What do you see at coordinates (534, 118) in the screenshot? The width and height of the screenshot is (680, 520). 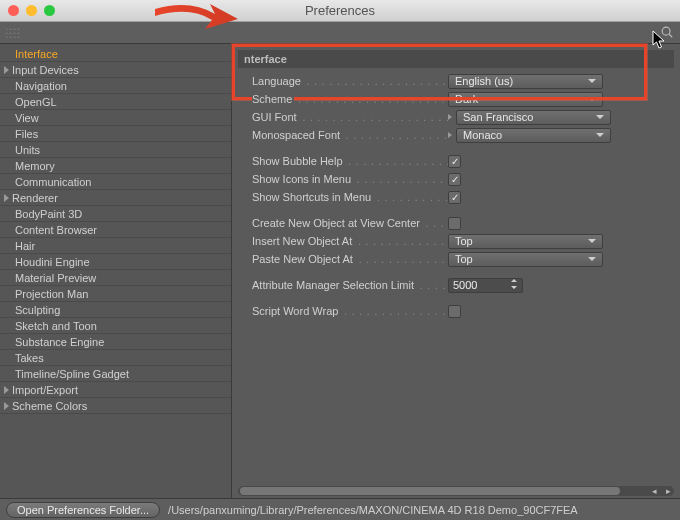 I see `dropdown-gui-font: San Francisco` at bounding box center [534, 118].